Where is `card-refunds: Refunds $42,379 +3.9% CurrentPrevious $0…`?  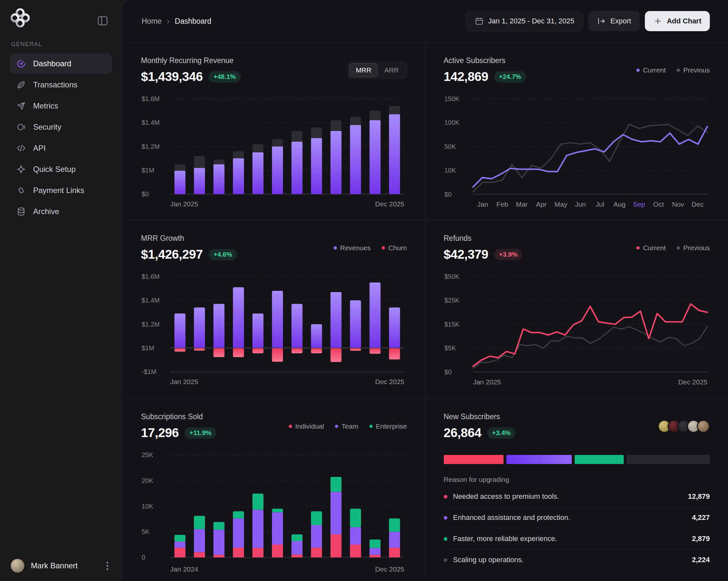
card-refunds: Refunds $42,379 +3.9% CurrentPrevious $0… is located at coordinates (577, 309).